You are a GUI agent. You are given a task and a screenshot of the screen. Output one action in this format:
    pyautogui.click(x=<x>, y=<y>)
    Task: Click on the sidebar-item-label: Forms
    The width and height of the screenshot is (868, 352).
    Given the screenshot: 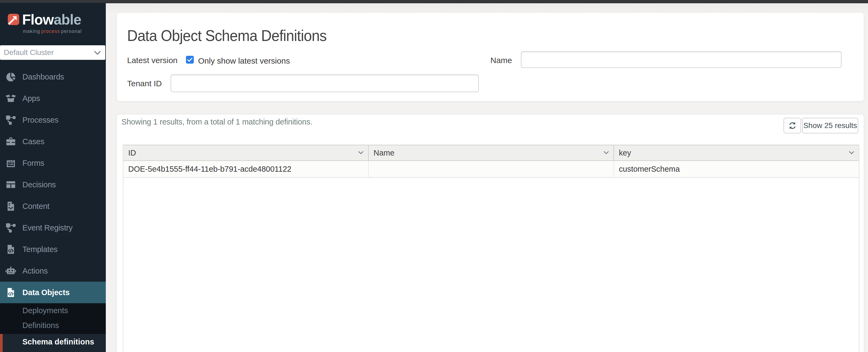 What is the action you would take?
    pyautogui.click(x=33, y=163)
    